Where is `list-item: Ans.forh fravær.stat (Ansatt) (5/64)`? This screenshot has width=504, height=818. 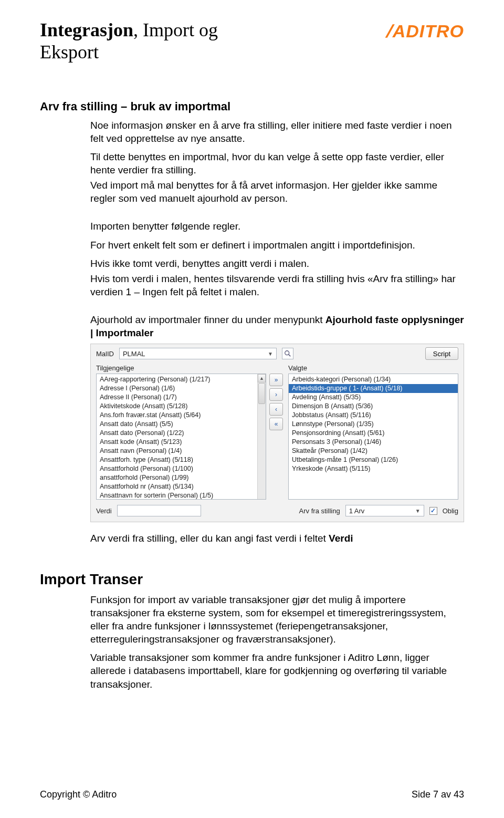 list-item: Ans.forh fravær.stat (Ansatt) (5/64) is located at coordinates (181, 415).